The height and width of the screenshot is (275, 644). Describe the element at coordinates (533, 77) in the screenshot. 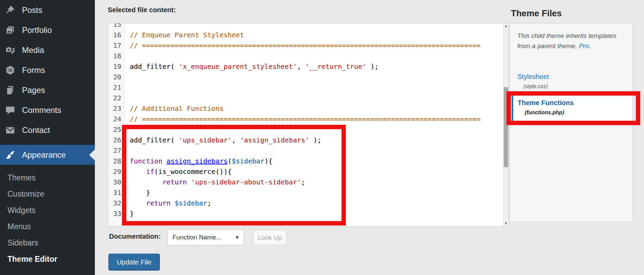

I see `file-link: Stylesheet` at that location.